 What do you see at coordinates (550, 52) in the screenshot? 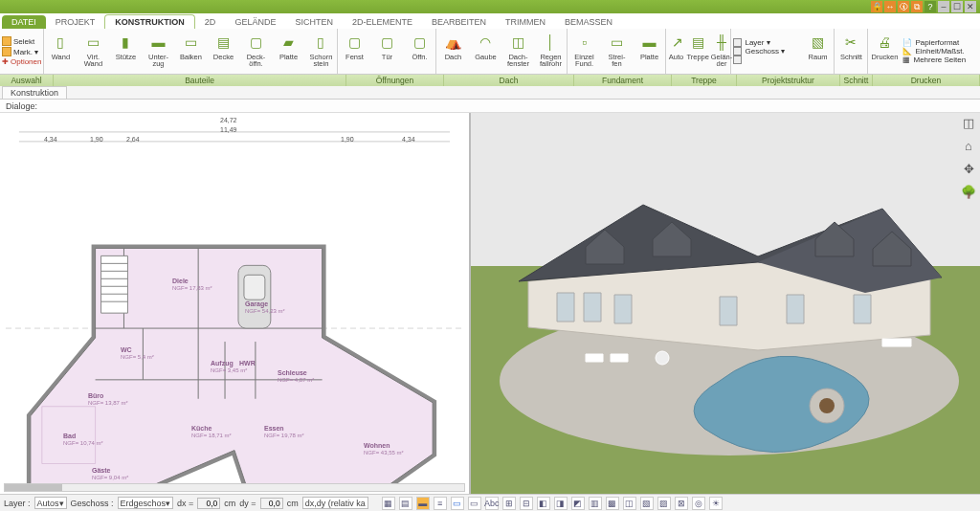
I see `ribbon-regen-fallrohr: │Regenfallrohr` at bounding box center [550, 52].